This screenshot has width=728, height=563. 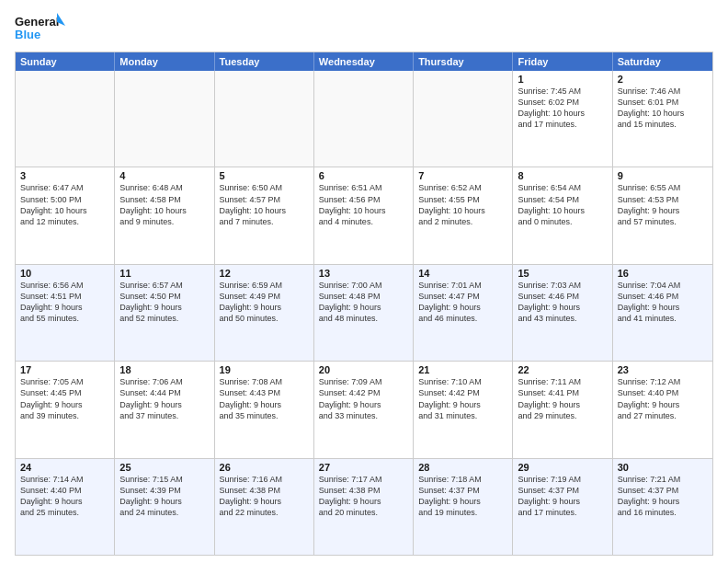 What do you see at coordinates (463, 497) in the screenshot?
I see `cell-content: Sunrise: 7:18 AM Sunset: 4:37 PM Dayligh…` at bounding box center [463, 497].